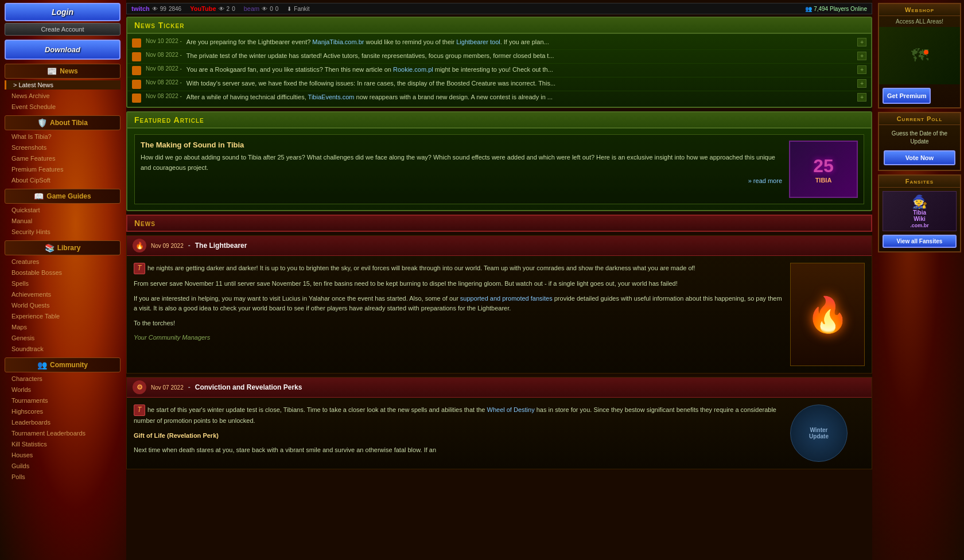 This screenshot has width=964, height=560. What do you see at coordinates (499, 169) in the screenshot?
I see `featured-article-body: The Making of Sound in Tibia How did we …` at bounding box center [499, 169].